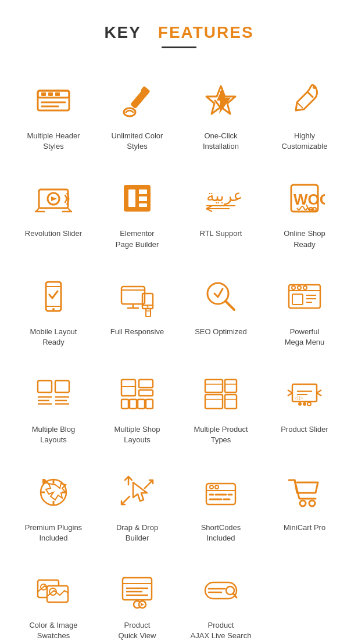 This screenshot has width=358, height=644. What do you see at coordinates (221, 492) in the screenshot?
I see `shortcodes-included-icon` at bounding box center [221, 492].